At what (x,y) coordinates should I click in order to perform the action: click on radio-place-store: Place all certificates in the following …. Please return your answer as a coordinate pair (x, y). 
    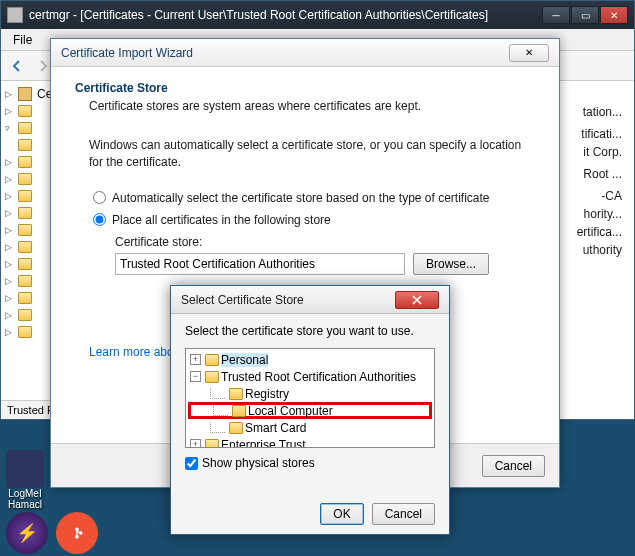
    Looking at the image, I should click on (314, 220).